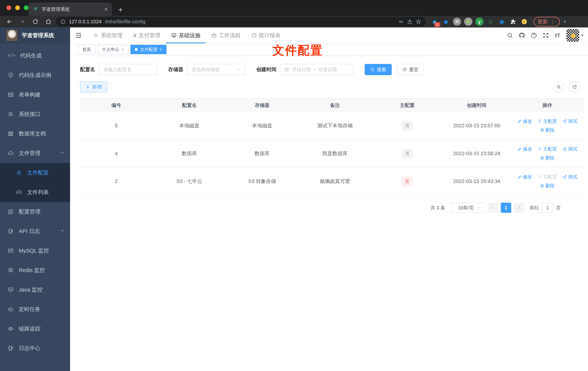 The image size is (588, 371). What do you see at coordinates (573, 35) in the screenshot?
I see `avatar` at bounding box center [573, 35].